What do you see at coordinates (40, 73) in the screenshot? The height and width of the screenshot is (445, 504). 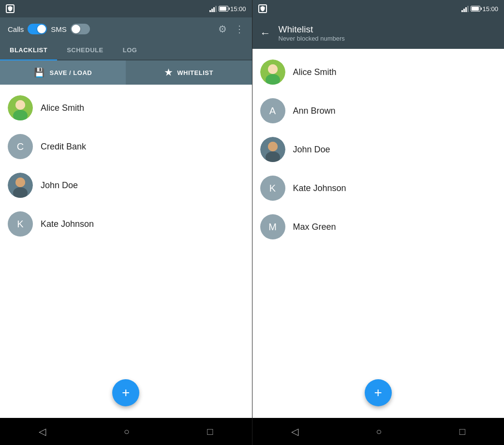 I see `save-icon: 💾` at bounding box center [40, 73].